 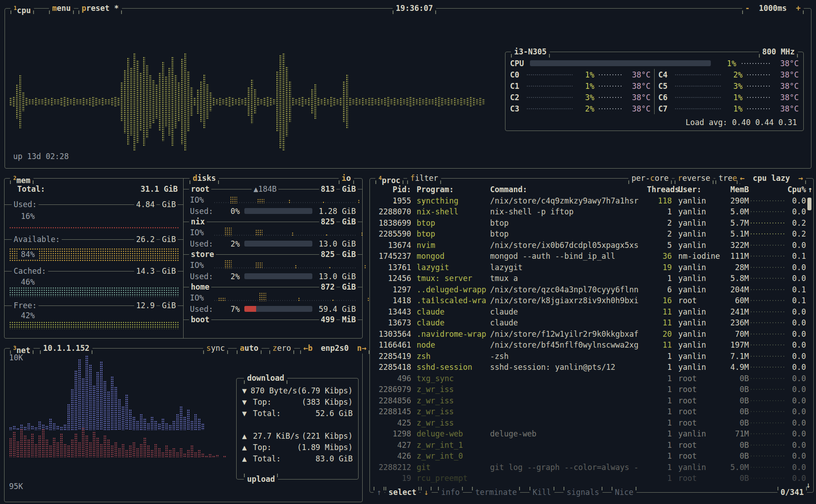 I want to click on net-stat-row: ▲Total:83.0 GiB, so click(x=297, y=459).